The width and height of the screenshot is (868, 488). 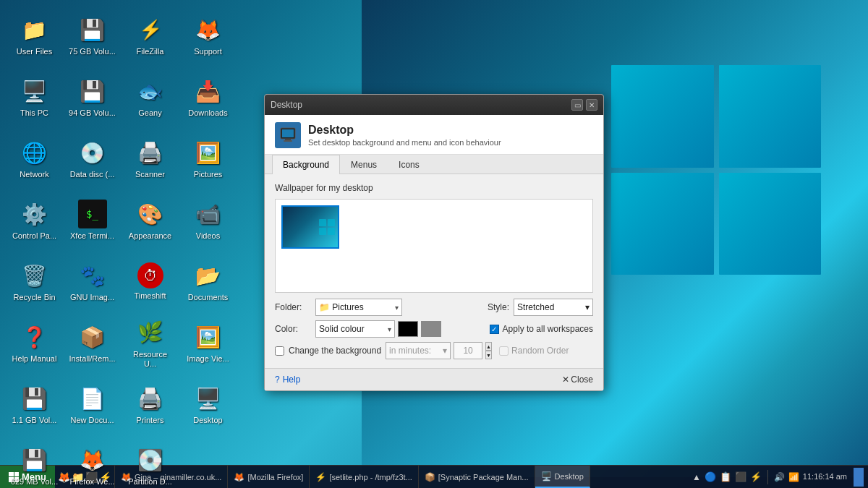 I want to click on tray-icon-2: 📋, so click(x=726, y=477).